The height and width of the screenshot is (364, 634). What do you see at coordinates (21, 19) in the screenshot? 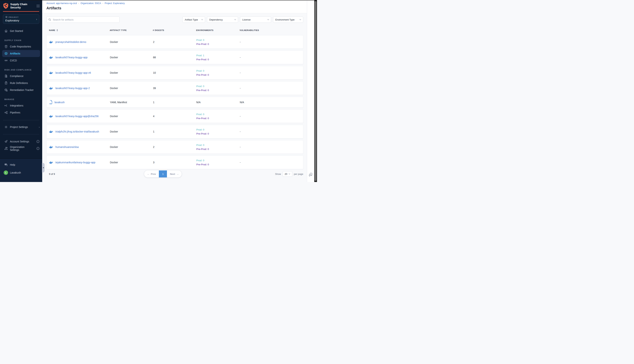
I see `project-selector: PROJECT Exploratory ›` at bounding box center [21, 19].